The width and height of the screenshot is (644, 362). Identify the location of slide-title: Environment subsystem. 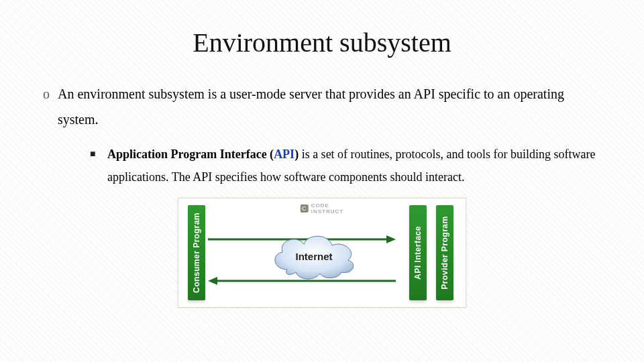
(322, 43).